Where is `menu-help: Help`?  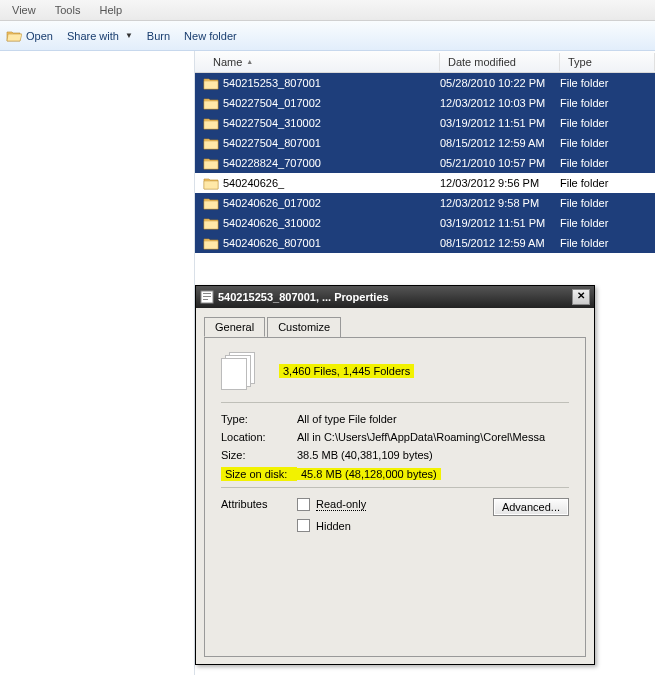 menu-help: Help is located at coordinates (110, 10).